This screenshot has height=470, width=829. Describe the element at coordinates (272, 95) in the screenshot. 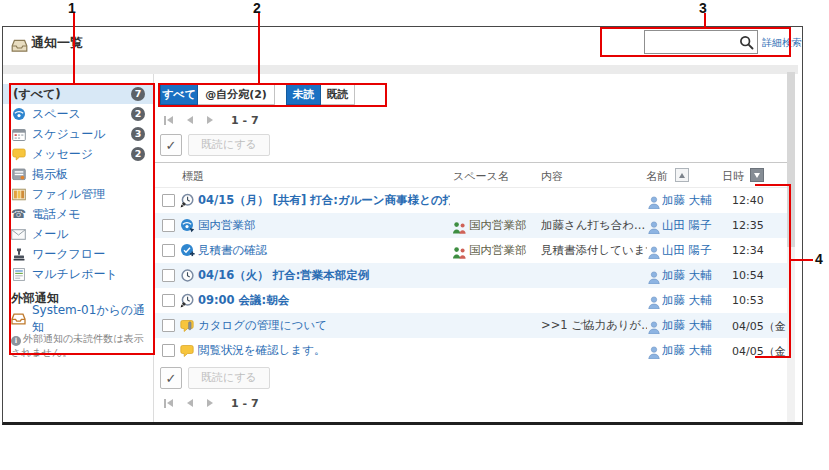

I see `callout-box-tabs` at that location.